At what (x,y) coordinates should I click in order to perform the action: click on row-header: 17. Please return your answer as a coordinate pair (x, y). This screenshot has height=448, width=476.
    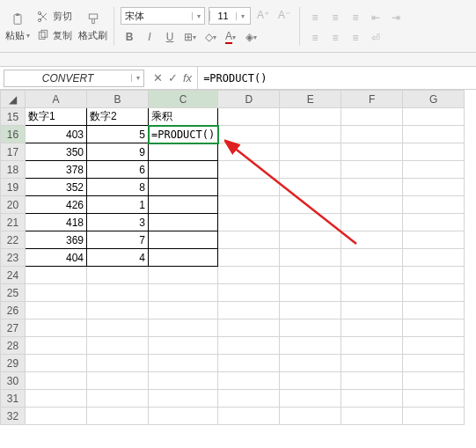
    Looking at the image, I should click on (13, 152).